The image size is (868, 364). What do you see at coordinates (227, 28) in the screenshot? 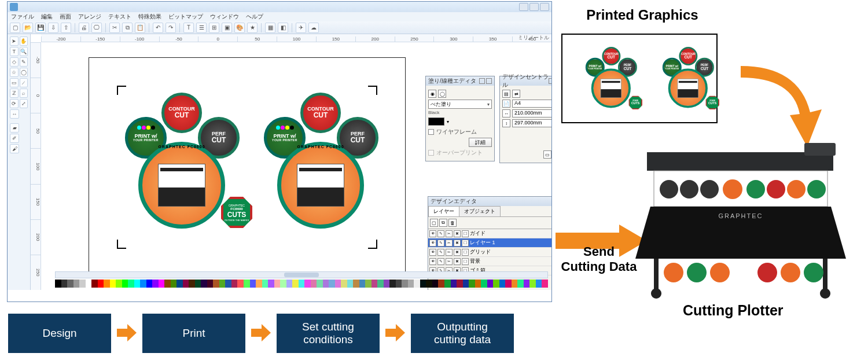
I see `group-icon: ▣` at bounding box center [227, 28].